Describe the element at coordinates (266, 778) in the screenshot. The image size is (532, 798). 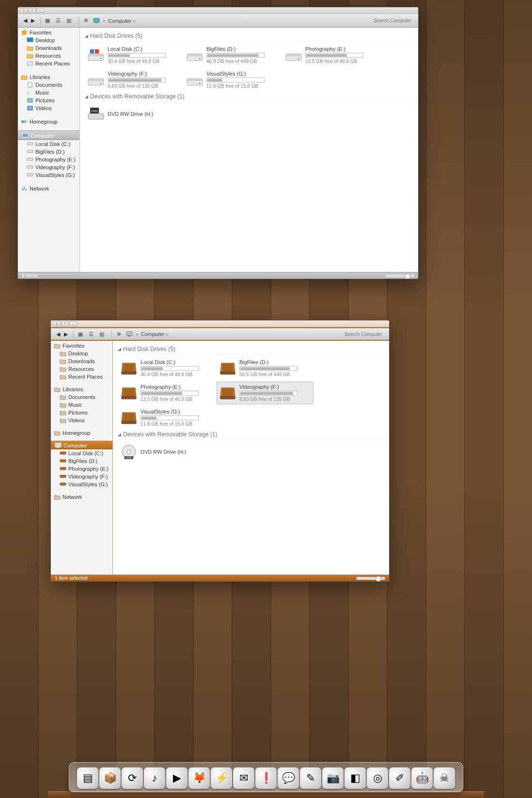
I see `alert-icon: ❗` at that location.